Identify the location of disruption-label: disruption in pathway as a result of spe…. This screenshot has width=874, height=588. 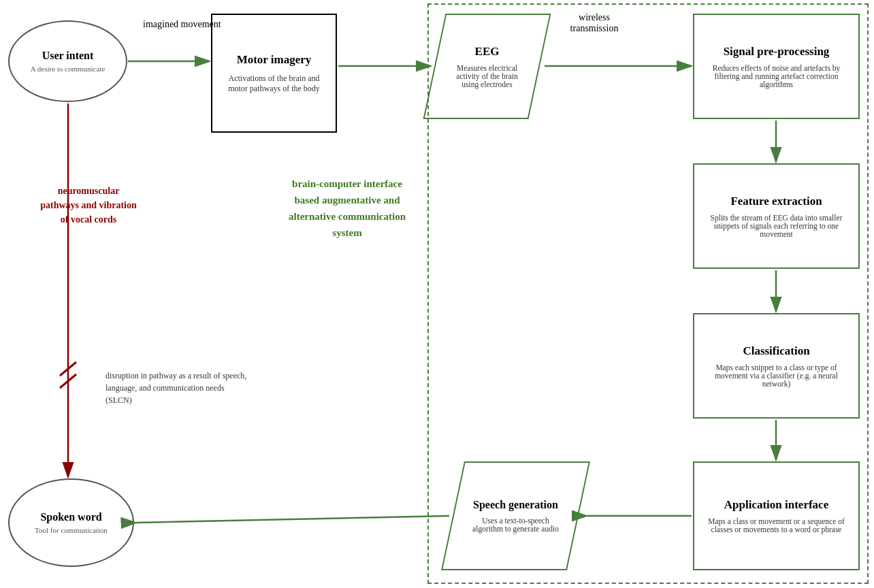
(177, 388).